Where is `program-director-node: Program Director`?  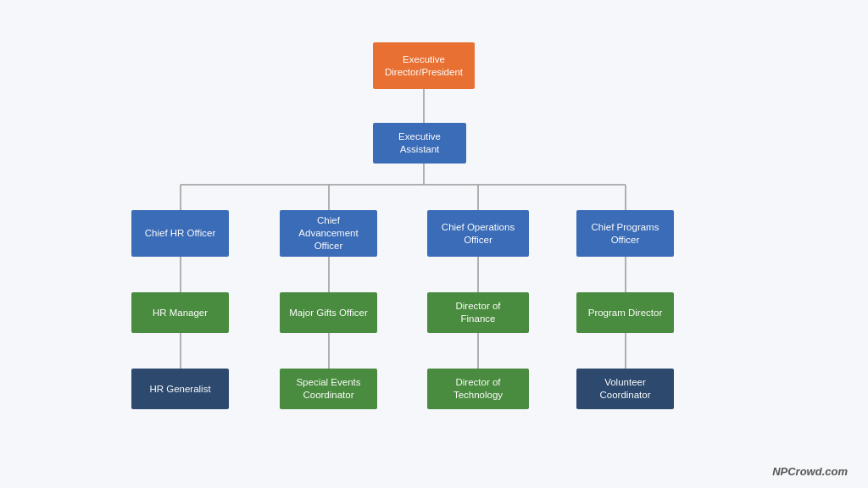
program-director-node: Program Director is located at coordinates (626, 313).